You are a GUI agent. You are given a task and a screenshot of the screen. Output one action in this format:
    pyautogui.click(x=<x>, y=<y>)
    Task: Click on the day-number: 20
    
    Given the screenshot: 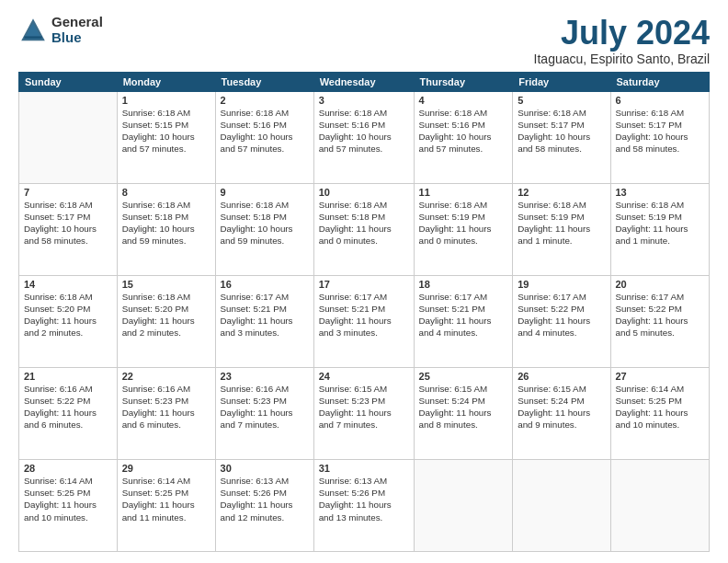 What is the action you would take?
    pyautogui.click(x=660, y=284)
    